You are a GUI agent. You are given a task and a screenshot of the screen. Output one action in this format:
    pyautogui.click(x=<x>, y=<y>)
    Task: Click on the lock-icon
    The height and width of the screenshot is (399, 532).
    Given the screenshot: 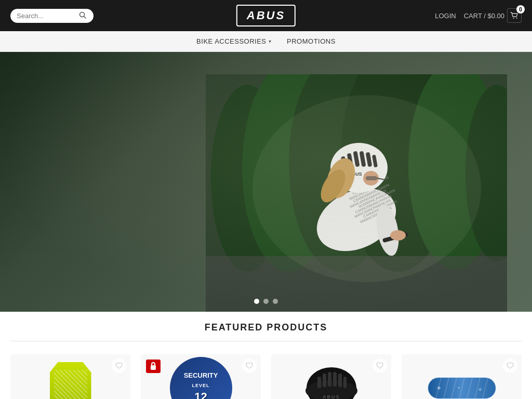 What is the action you would take?
    pyautogui.click(x=153, y=366)
    